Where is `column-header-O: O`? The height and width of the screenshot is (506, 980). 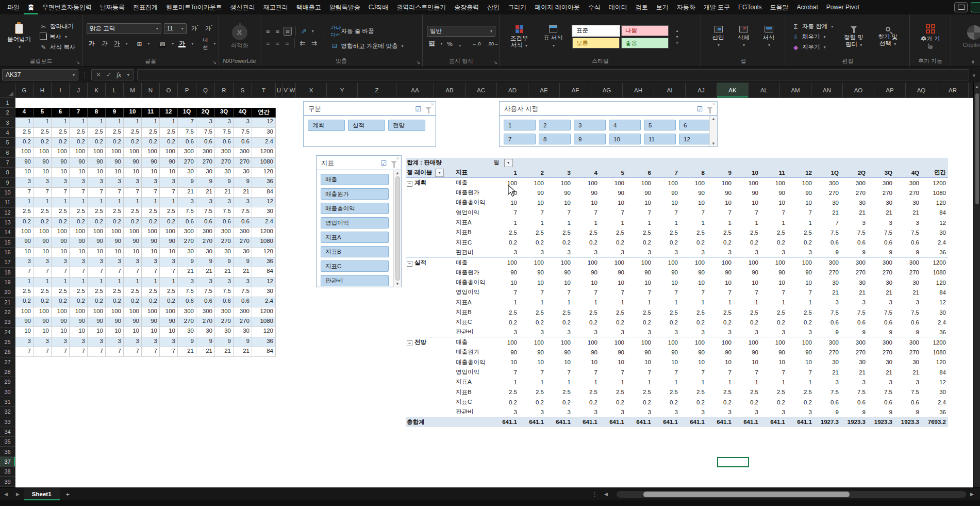 column-header-O: O is located at coordinates (169, 90).